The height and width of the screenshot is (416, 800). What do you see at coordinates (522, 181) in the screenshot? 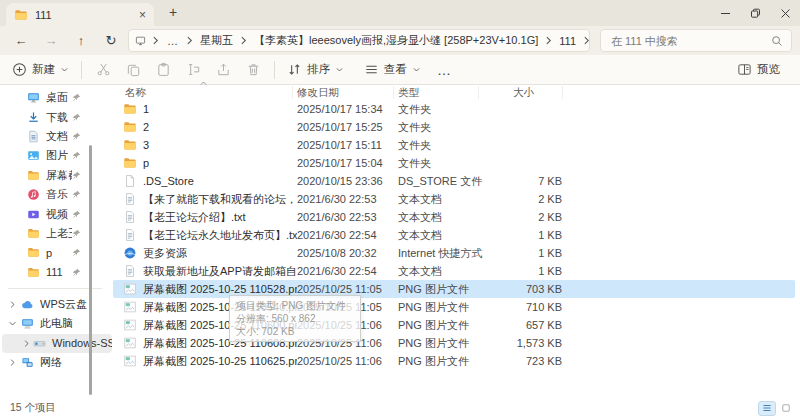
I see `file-size: 7 KB` at bounding box center [522, 181].